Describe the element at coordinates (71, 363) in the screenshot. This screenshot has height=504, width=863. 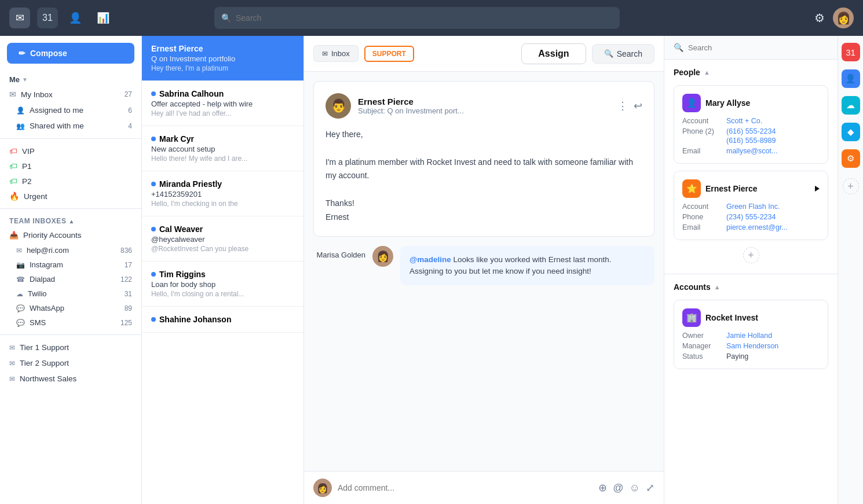
I see `sidebar-item-tier2: ✉ Tier 2 Support` at that location.